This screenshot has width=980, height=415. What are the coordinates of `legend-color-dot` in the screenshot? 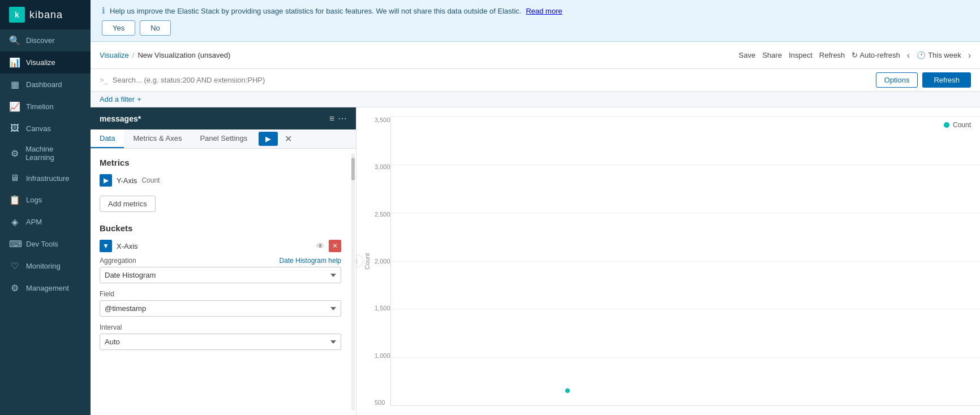 It's located at (947, 125).